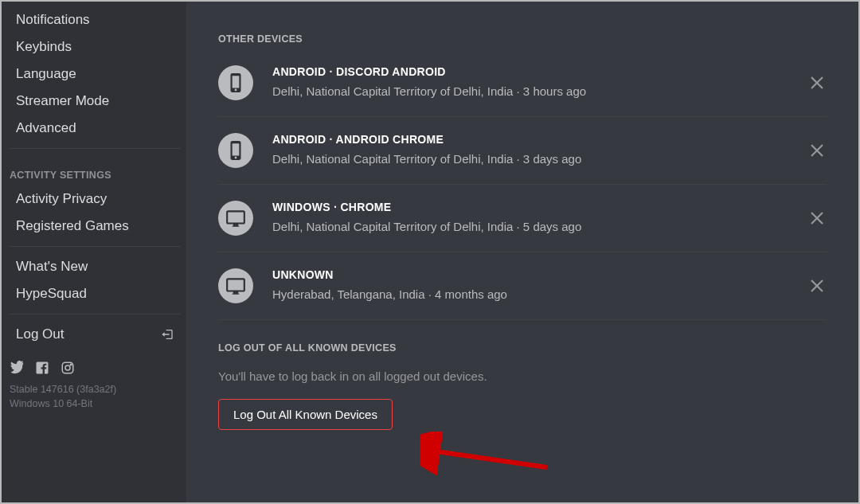 This screenshot has width=860, height=504. I want to click on log-out-label: Log Out, so click(40, 334).